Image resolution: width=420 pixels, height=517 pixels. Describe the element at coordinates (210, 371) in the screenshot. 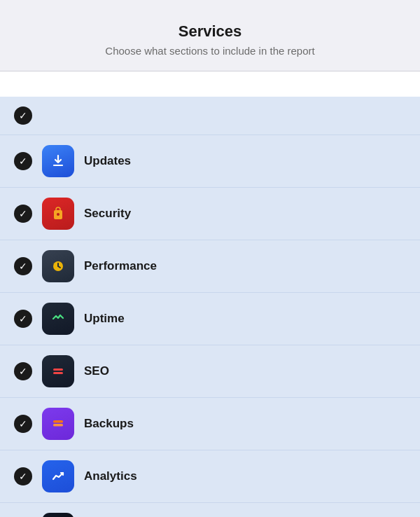

I see `list-item: ✓ SEO` at that location.